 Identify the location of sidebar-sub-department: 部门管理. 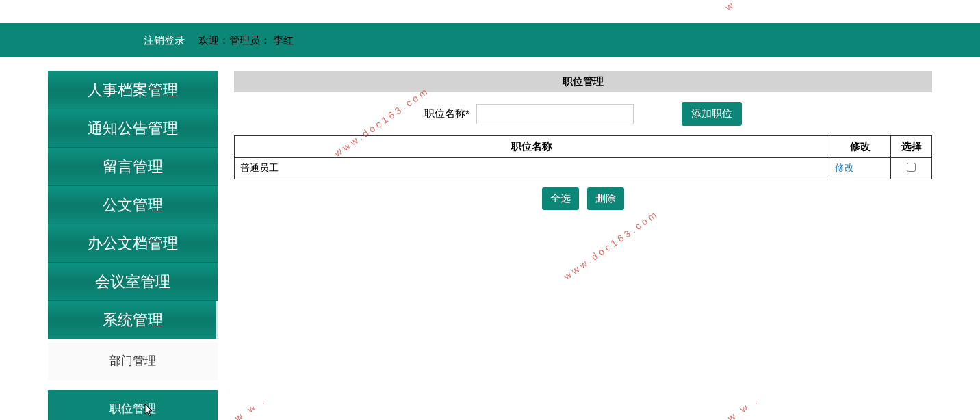
(133, 361).